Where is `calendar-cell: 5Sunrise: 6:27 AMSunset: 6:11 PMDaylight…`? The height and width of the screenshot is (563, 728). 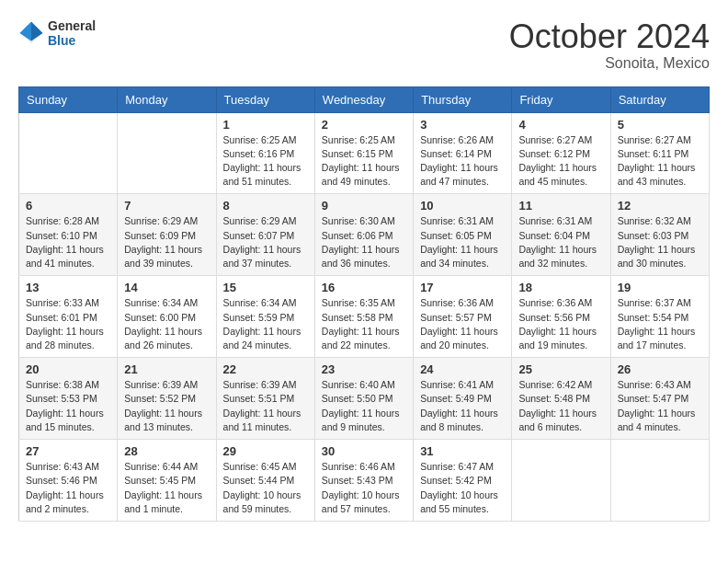
calendar-cell: 5Sunrise: 6:27 AMSunset: 6:11 PMDaylight… is located at coordinates (660, 153).